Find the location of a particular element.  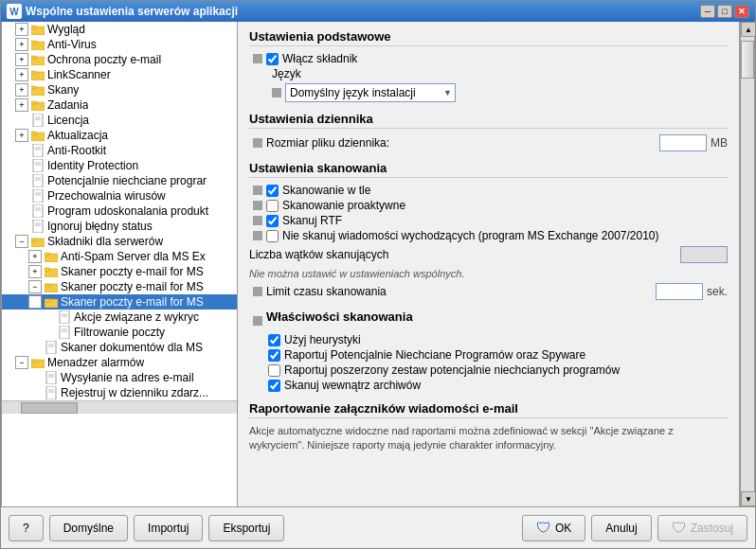

expand-btn-skaner1: + is located at coordinates (35, 272).